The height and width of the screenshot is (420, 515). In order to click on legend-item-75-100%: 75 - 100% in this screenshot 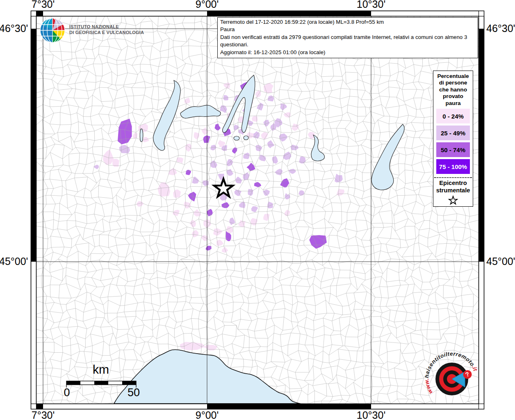, I will do `click(453, 167)`.